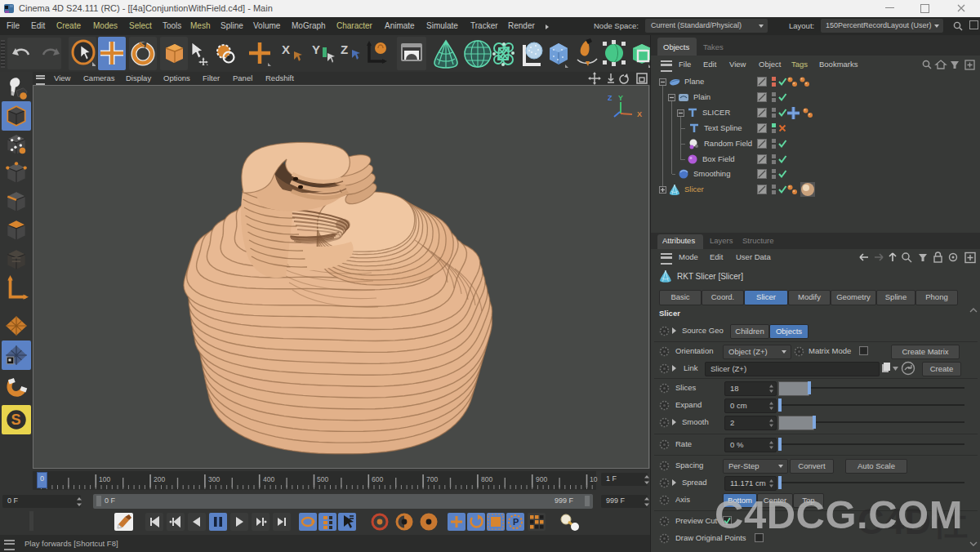  What do you see at coordinates (16, 420) in the screenshot?
I see `svg-text: S` at bounding box center [16, 420].